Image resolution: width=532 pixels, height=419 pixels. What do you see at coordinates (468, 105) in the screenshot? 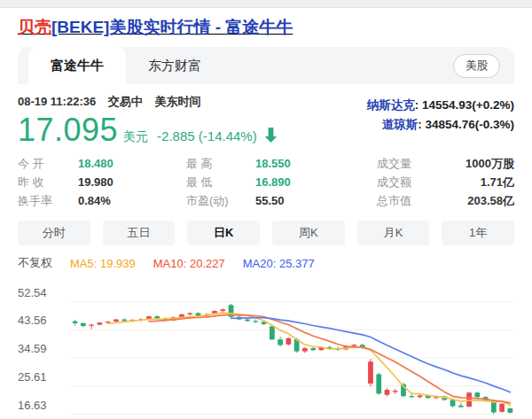
I see `nasdaq-value: 14554.93(+0.2%)` at bounding box center [468, 105].